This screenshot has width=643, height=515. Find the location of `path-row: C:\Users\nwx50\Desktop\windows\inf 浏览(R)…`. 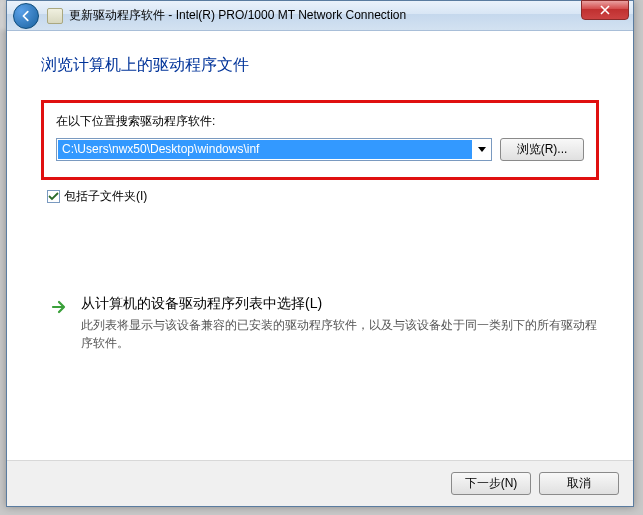

path-row: C:\Users\nwx50\Desktop\windows\inf 浏览(R)… is located at coordinates (320, 150).